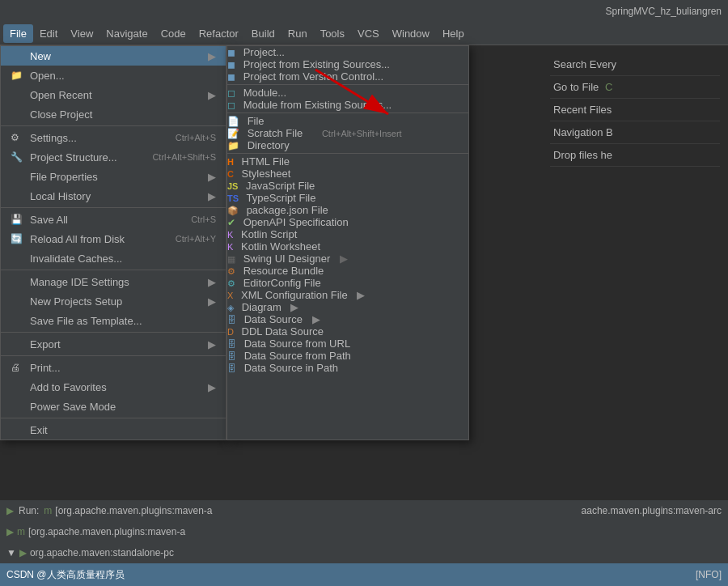  I want to click on run-icon: ▶, so click(10, 511).